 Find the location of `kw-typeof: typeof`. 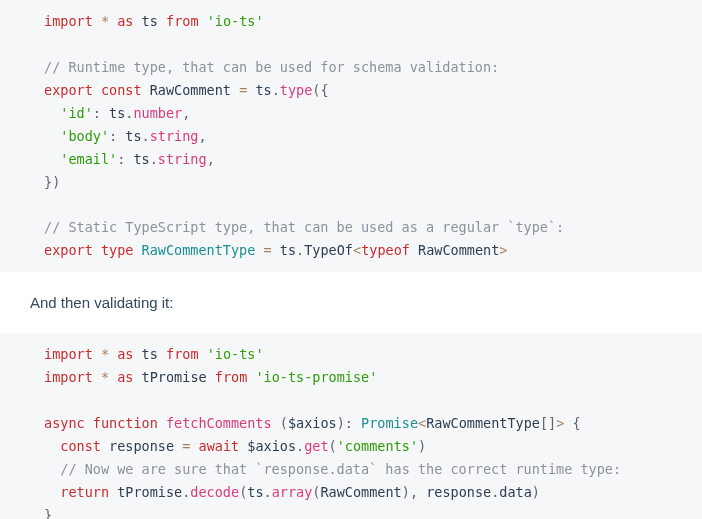

kw-typeof: typeof is located at coordinates (386, 250).